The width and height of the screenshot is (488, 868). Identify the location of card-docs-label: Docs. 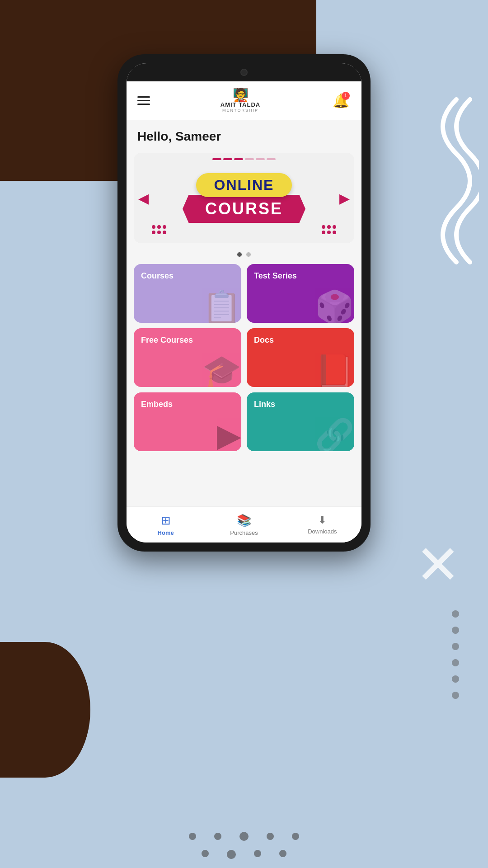
(264, 340).